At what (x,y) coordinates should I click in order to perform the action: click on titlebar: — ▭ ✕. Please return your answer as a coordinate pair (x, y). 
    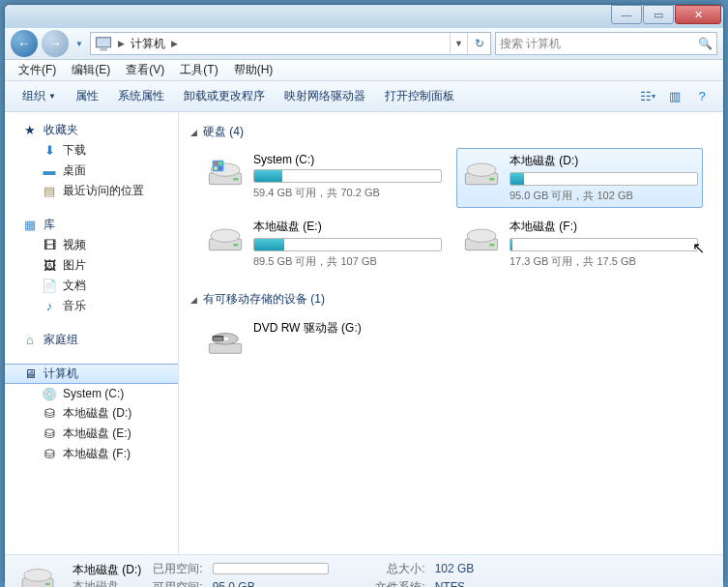
    Looking at the image, I should click on (364, 16).